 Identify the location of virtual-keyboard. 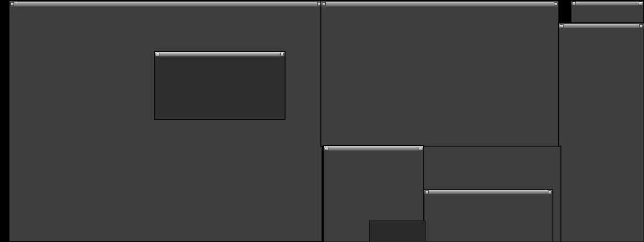
(398, 231).